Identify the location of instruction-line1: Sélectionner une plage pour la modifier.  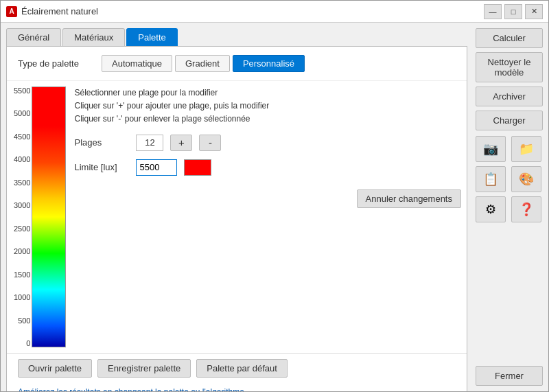
(268, 93).